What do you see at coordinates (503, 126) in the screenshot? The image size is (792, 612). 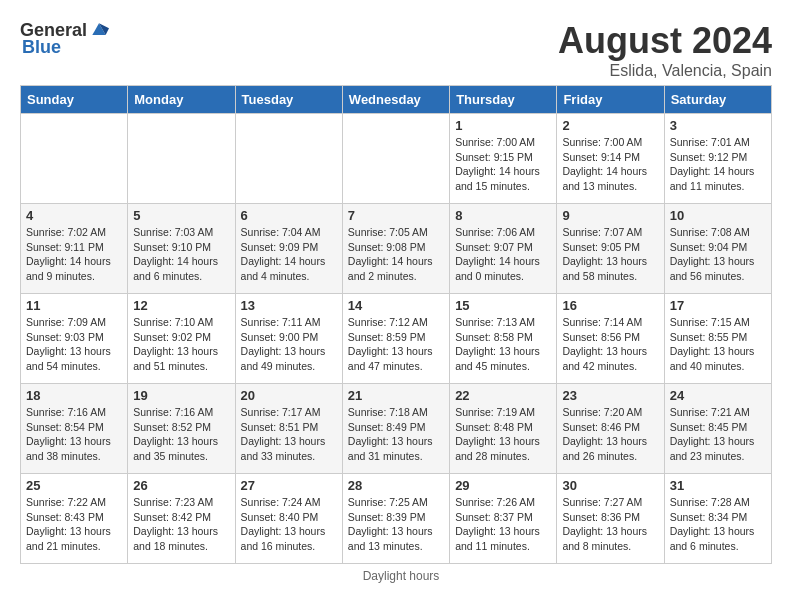 I see `day-number: 1` at bounding box center [503, 126].